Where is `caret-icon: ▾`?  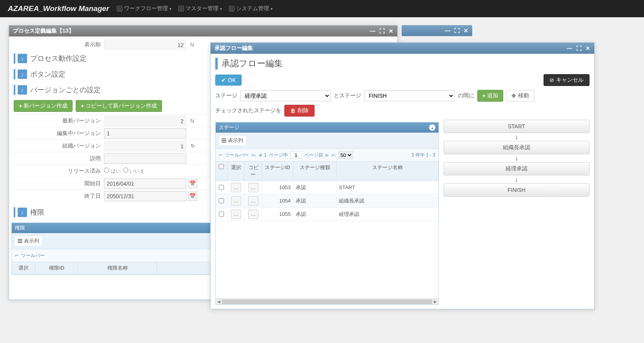 caret-icon: ▾ is located at coordinates (170, 9).